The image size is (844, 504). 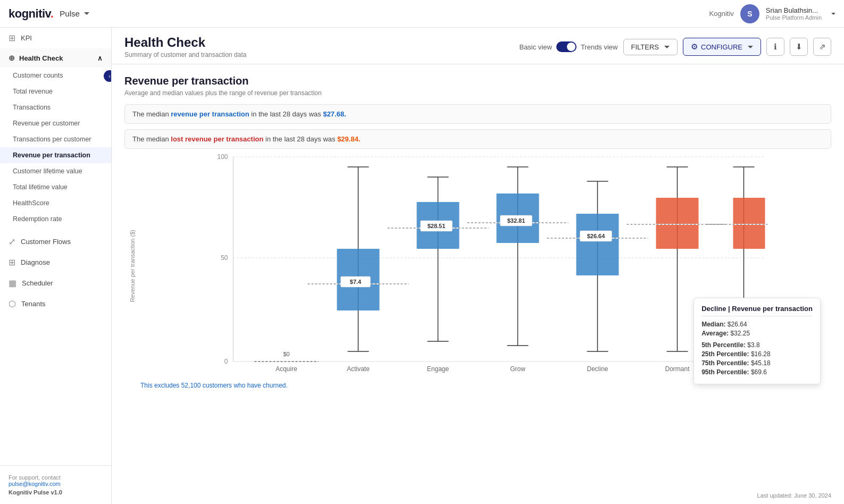 I want to click on user-info: Srian Bulathsin... Pulse Platform Admin, so click(x=793, y=14).